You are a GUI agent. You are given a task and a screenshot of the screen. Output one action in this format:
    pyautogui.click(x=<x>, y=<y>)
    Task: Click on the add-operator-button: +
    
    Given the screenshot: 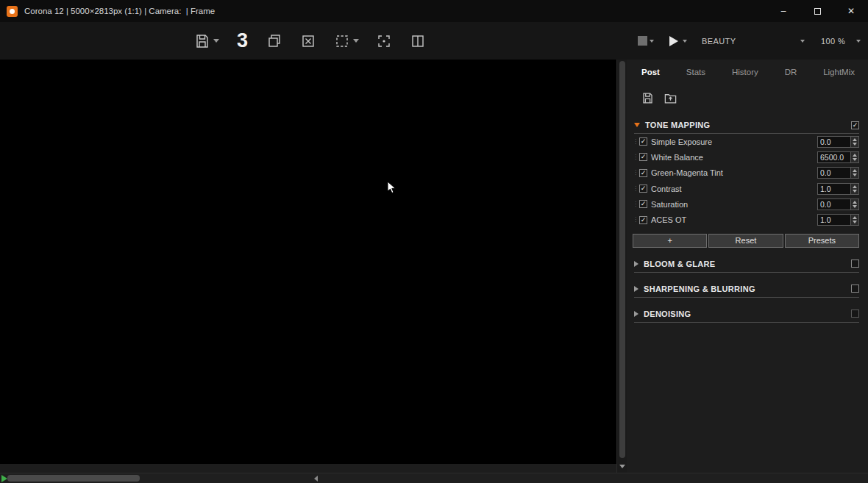 What is the action you would take?
    pyautogui.click(x=669, y=241)
    